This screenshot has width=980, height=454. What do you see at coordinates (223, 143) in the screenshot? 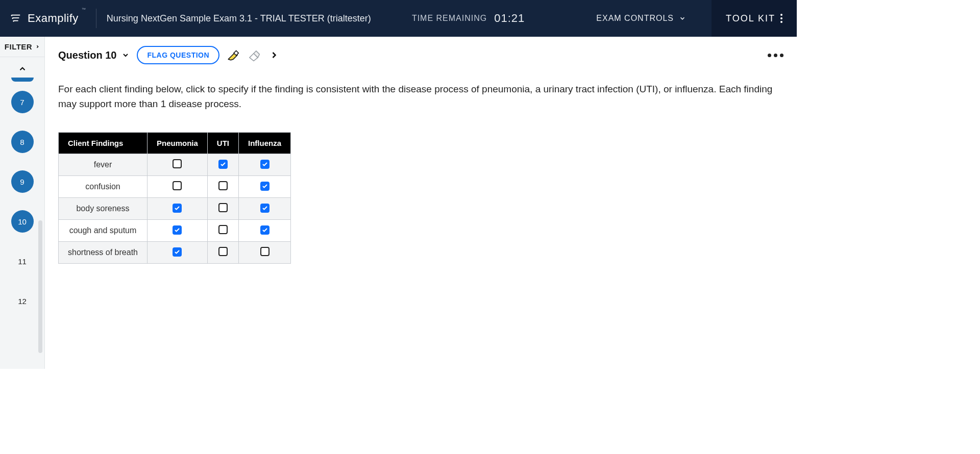
I see `matrix-header-uti: UTI` at bounding box center [223, 143].